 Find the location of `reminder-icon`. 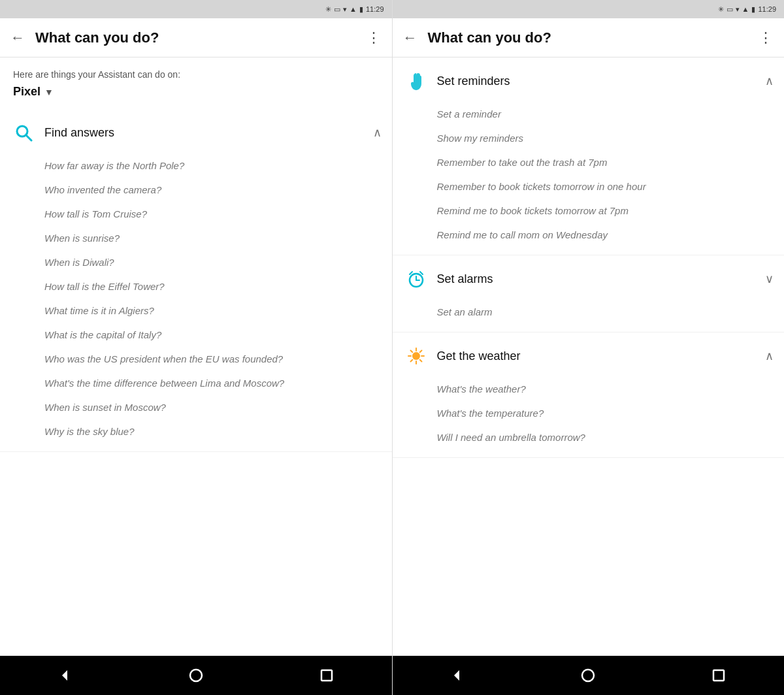

reminder-icon is located at coordinates (416, 81).